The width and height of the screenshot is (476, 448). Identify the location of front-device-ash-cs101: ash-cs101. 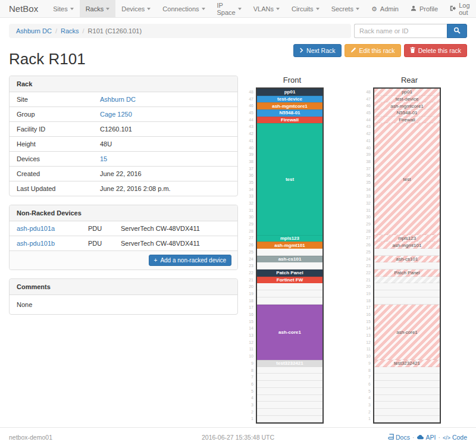
(290, 259).